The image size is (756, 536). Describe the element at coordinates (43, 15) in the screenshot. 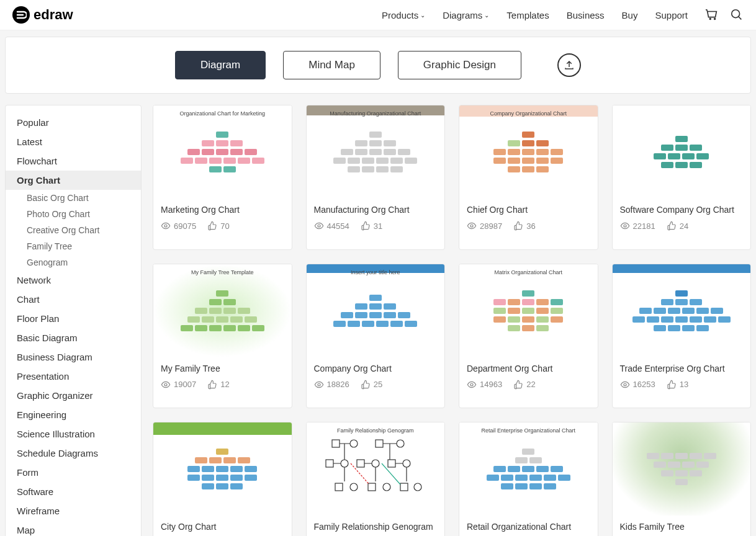

I see `logo: edraw` at that location.